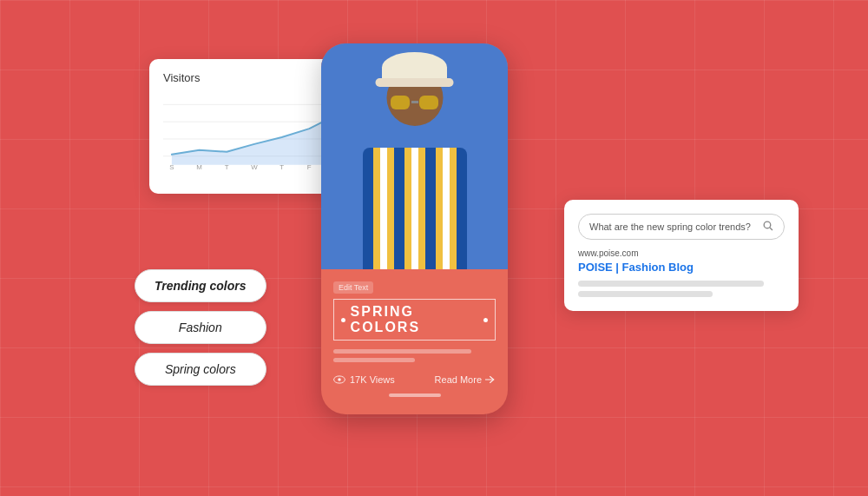  What do you see at coordinates (309, 167) in the screenshot?
I see `svg-text: F` at bounding box center [309, 167].